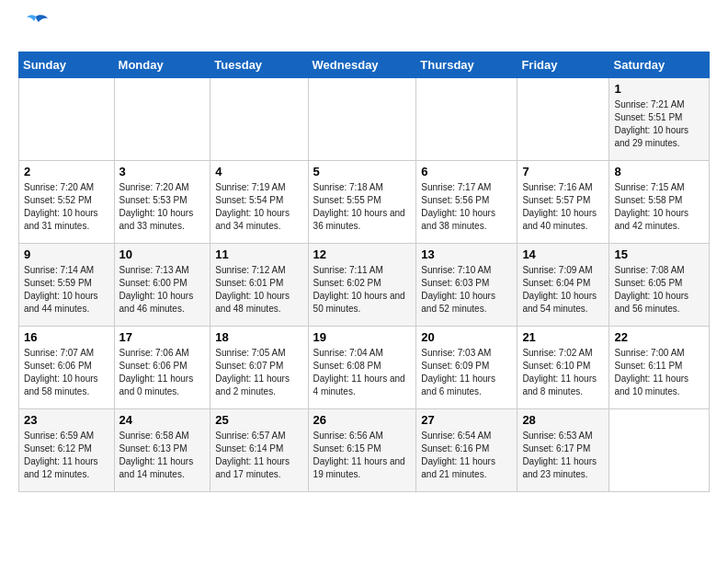 The height and width of the screenshot is (563, 728). What do you see at coordinates (563, 337) in the screenshot?
I see `day-number: 21` at bounding box center [563, 337].